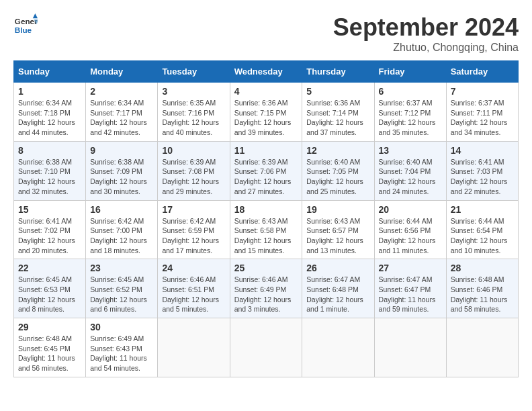 This screenshot has height=411, width=532. I want to click on weekday-header-row: SundayMondayTuesdayWednesdayThursdayFrid…, so click(266, 72).